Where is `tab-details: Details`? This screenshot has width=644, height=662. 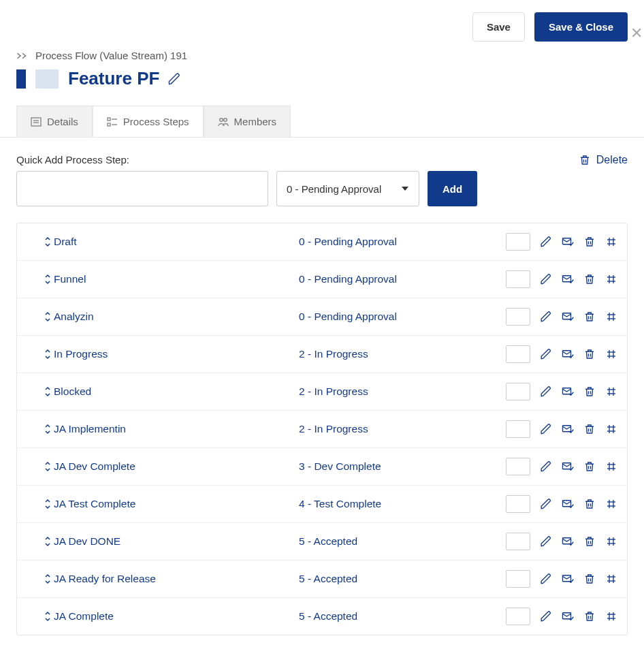 tab-details: Details is located at coordinates (54, 121).